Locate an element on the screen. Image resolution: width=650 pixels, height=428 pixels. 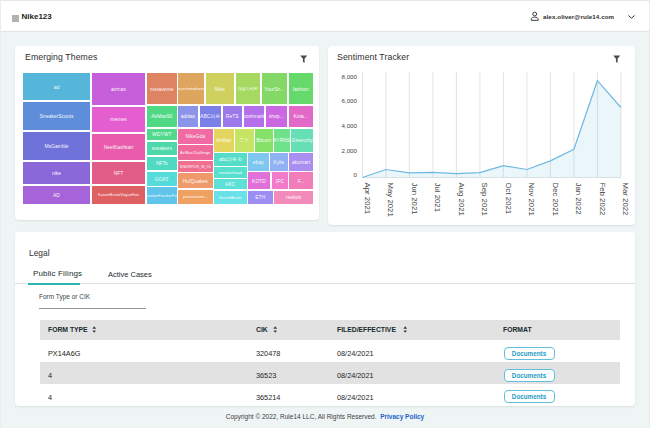
svg-text: 2,000 is located at coordinates (350, 150).